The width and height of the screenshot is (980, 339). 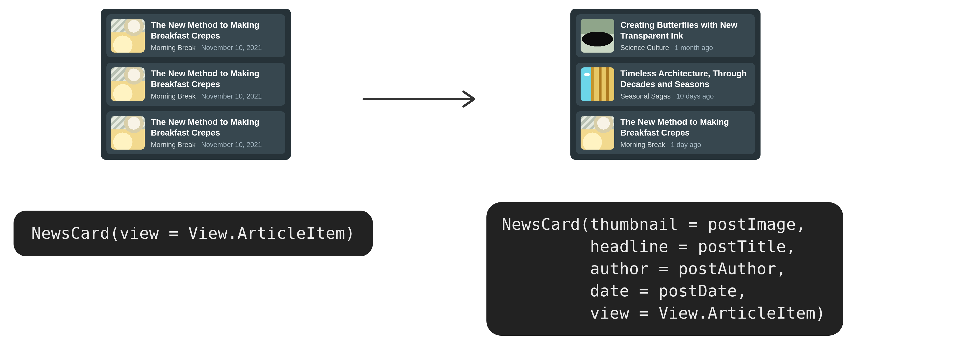 What do you see at coordinates (196, 84) in the screenshot?
I see `news-panel-left: The New Method to Making Breakfast Crepe…` at bounding box center [196, 84].